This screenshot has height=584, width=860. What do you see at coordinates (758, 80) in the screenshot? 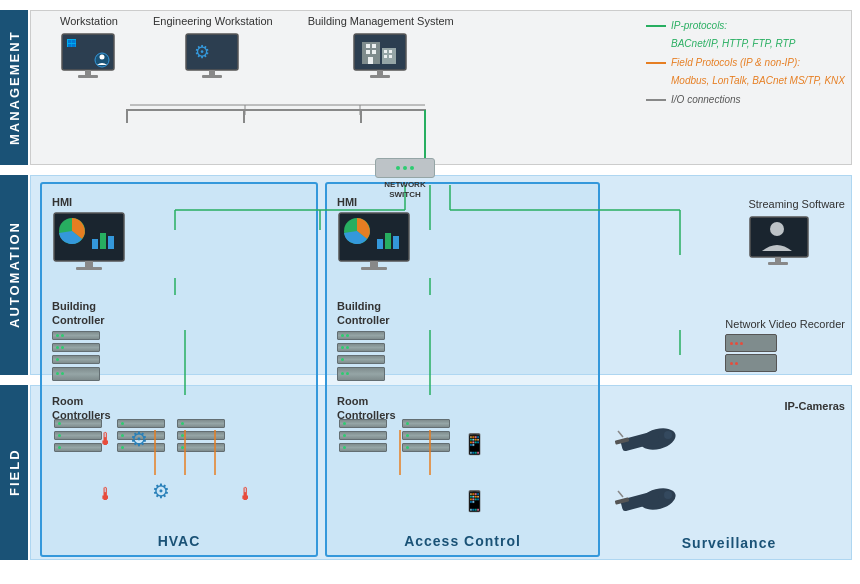
I see `field-values: Modbus, LonTalk, BACnet MS/TP, KNX` at bounding box center [758, 80].